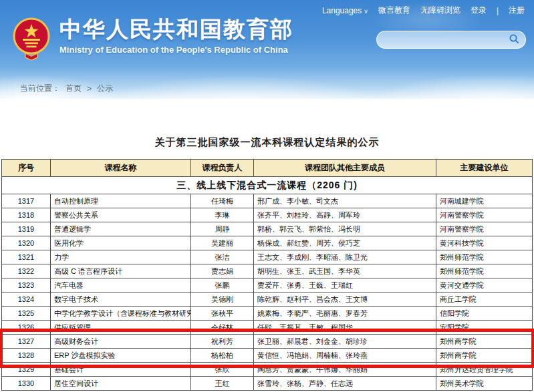  Describe the element at coordinates (485, 168) in the screenshot. I see `col-header-institution: 主要建设单位` at that location.